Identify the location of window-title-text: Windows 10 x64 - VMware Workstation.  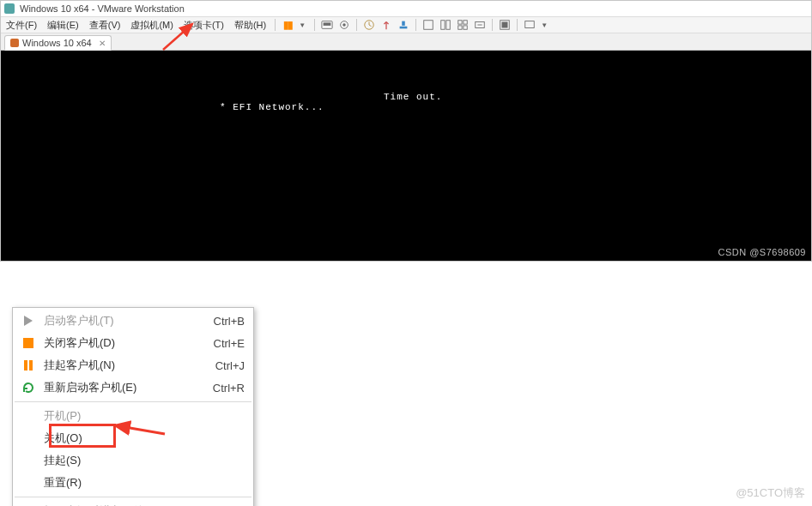
(102, 9).